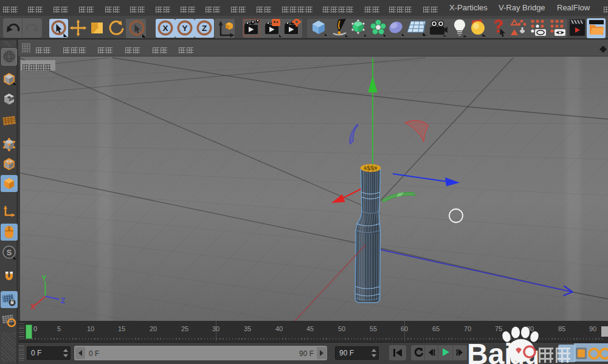 This screenshot has height=364, width=608. Describe the element at coordinates (490, 351) in the screenshot. I see `svg-text: Bai` at that location.